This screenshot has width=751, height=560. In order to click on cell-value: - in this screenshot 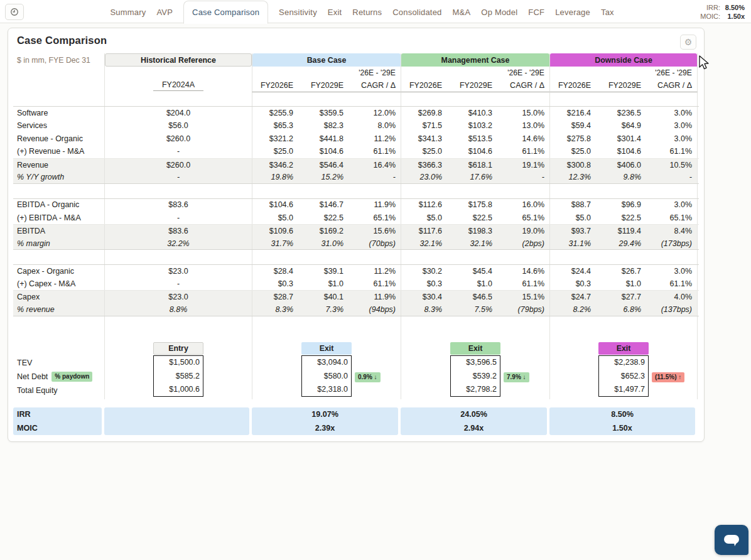, I will do `click(178, 284)`.